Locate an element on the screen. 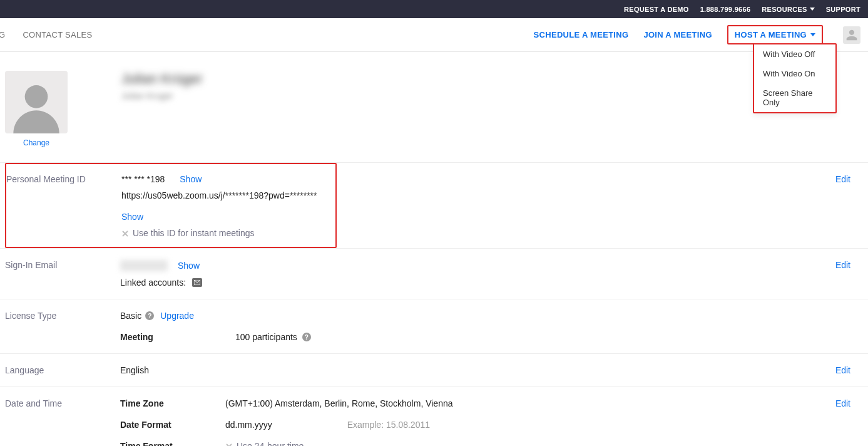 This screenshot has height=446, width=868. secondary-nav: G CONTACT SALES SCHEDULE A MEETING JOIN … is located at coordinates (434, 35).